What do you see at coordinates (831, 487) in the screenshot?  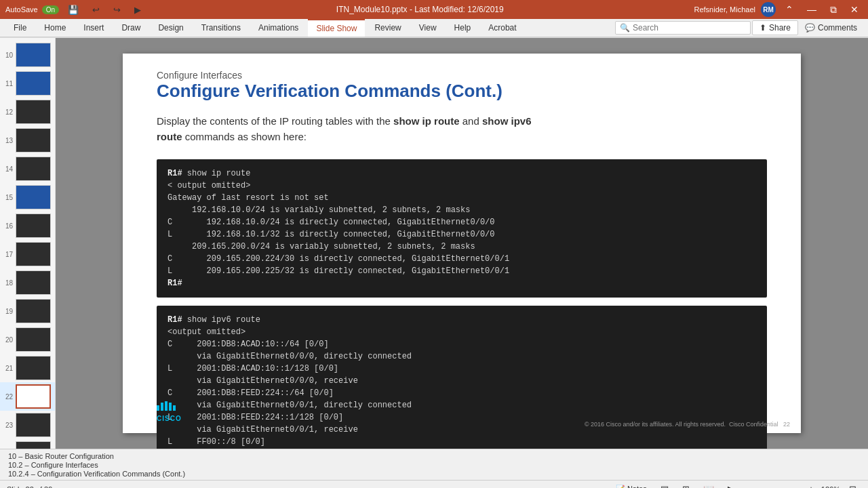 I see `zoom-level: 126%` at bounding box center [831, 487].